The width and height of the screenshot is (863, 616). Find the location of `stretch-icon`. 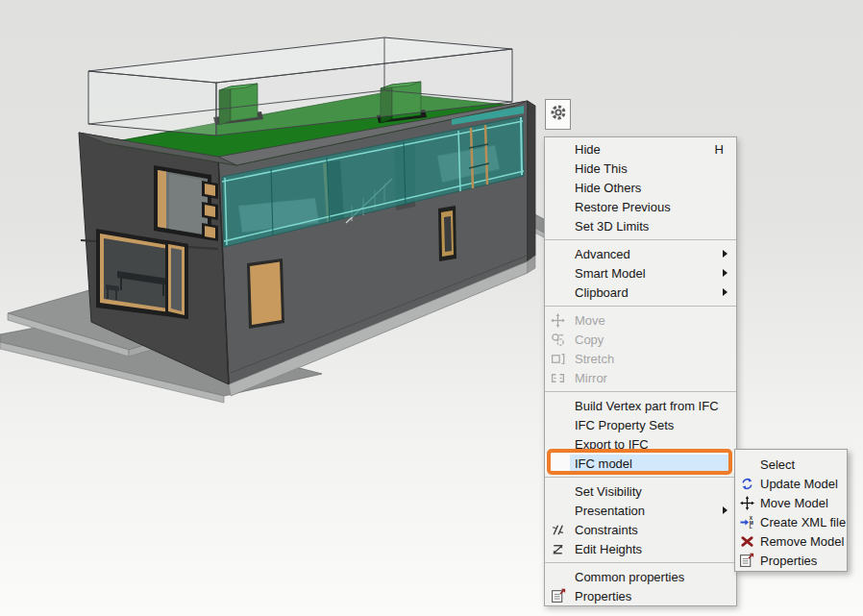

stretch-icon is located at coordinates (557, 359).